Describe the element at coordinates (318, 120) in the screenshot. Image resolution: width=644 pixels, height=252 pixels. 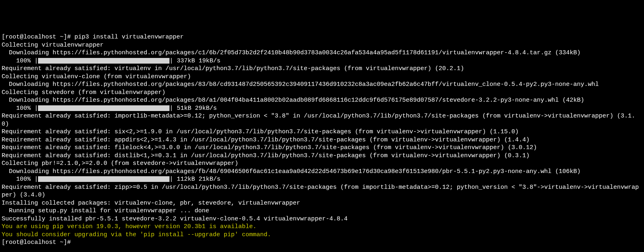
I see `output-line: Requirement already satisfied: importlib…` at that location.